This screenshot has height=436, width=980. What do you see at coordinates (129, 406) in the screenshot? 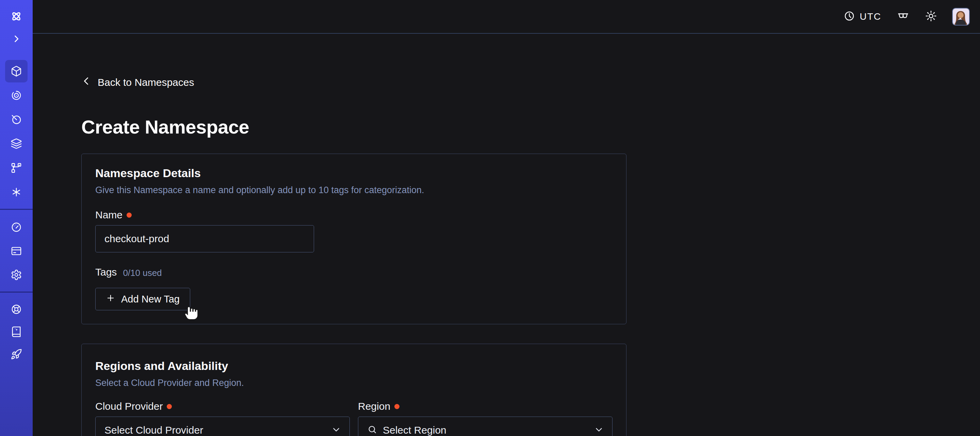
I see `cloud-provider-label: Cloud Provider` at bounding box center [129, 406].